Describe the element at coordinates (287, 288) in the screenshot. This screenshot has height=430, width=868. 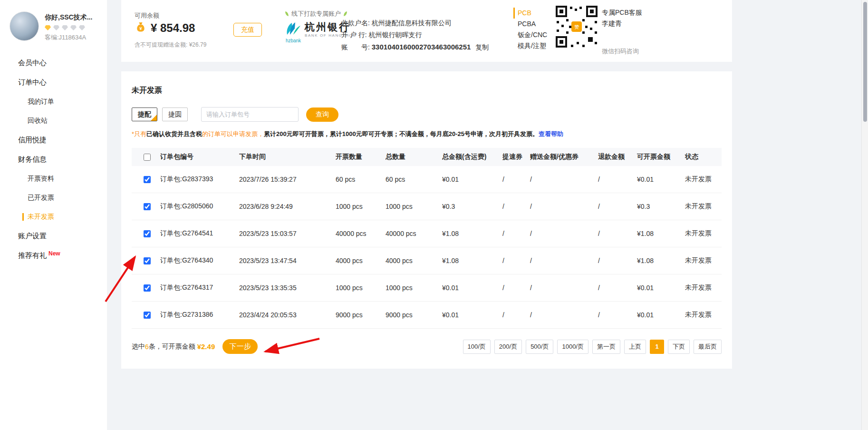
I see `cell-order-time: 2023/5/23 13:35:35` at that location.